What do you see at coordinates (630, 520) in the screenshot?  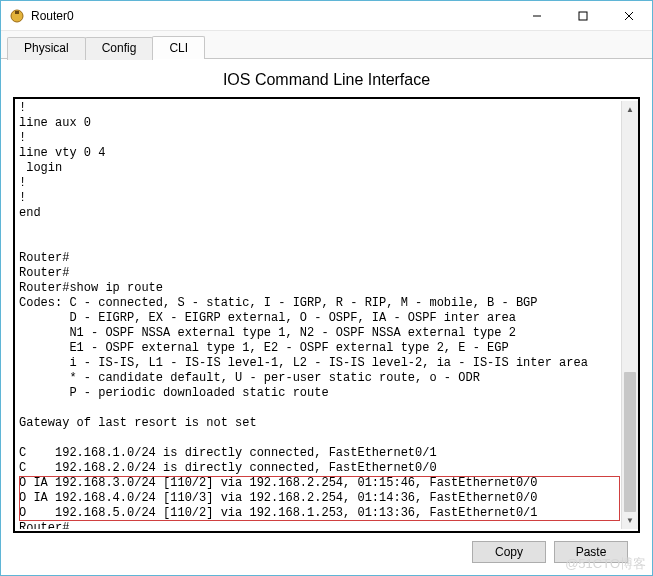 I see `scroll-down-button: ▼` at bounding box center [630, 520].